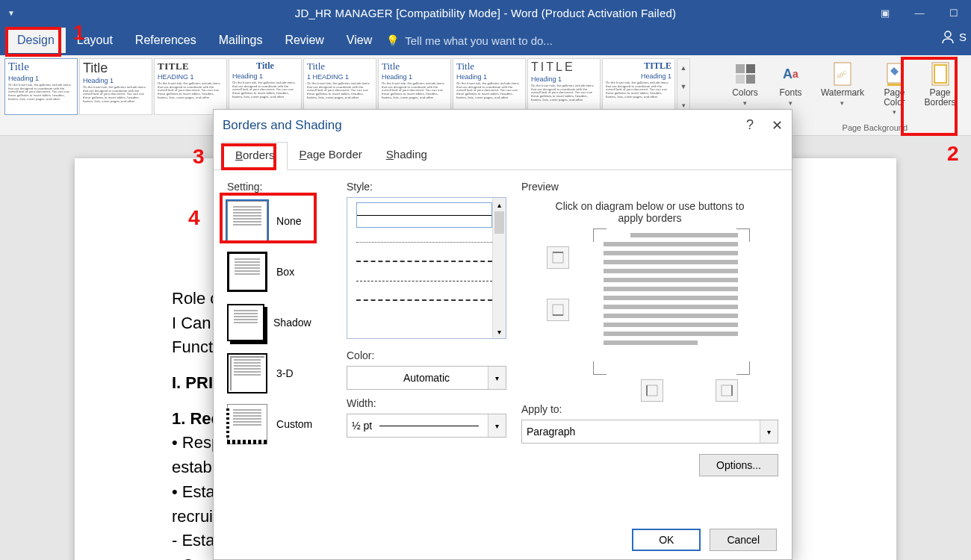 The width and height of the screenshot is (971, 560). Describe the element at coordinates (359, 40) in the screenshot. I see `tab-view: View` at that location.